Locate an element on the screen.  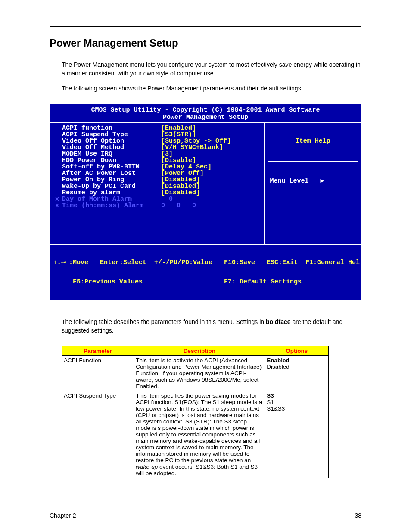
bios-row-label: ACPI function is located at coordinates (112, 128).